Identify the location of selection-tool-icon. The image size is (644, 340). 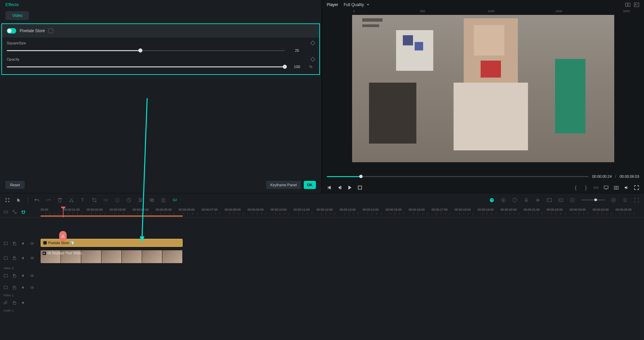
(7, 200).